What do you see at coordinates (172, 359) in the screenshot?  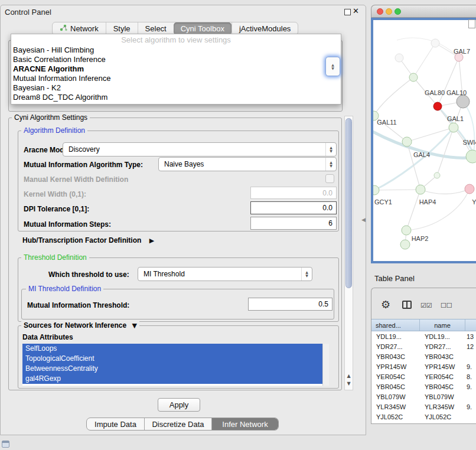 I see `list-item: TopologicalCoefficient` at bounding box center [172, 359].